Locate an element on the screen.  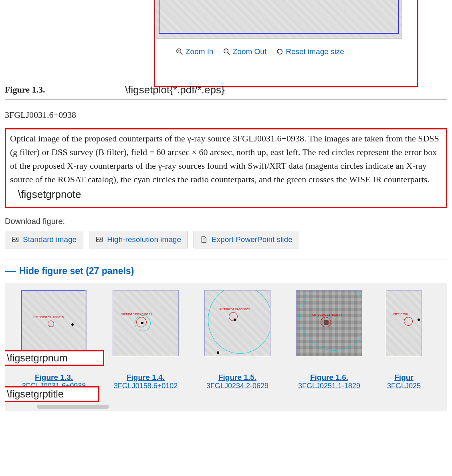
xrt-label: XRTJ023410-062829 is located at coordinates (234, 309).